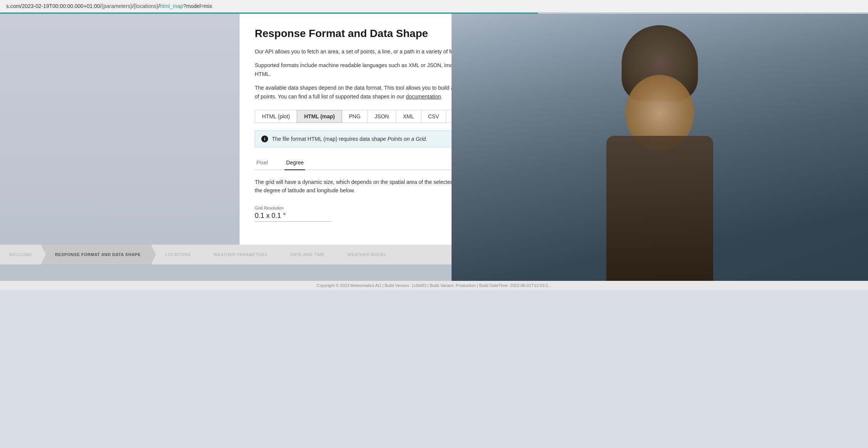  I want to click on step-welcome-label: WELCOME, so click(21, 255).